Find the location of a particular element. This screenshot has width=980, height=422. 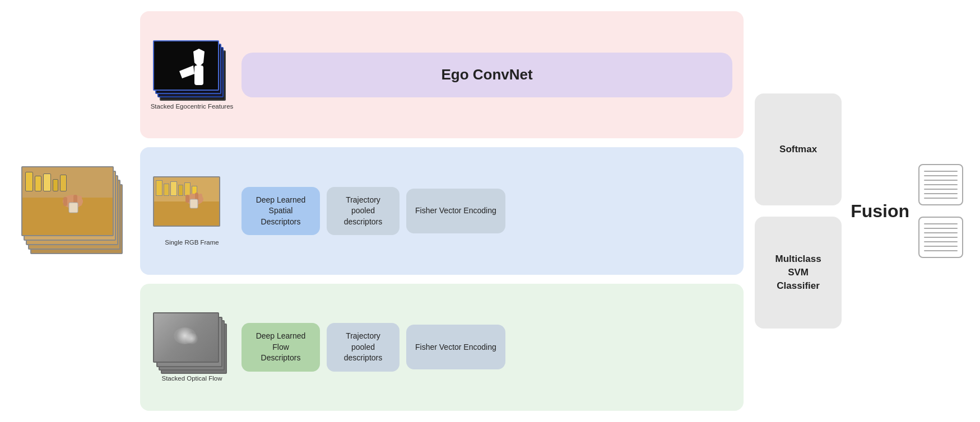

mid-fisher-label: Fisher Vector Encoding is located at coordinates (456, 211).